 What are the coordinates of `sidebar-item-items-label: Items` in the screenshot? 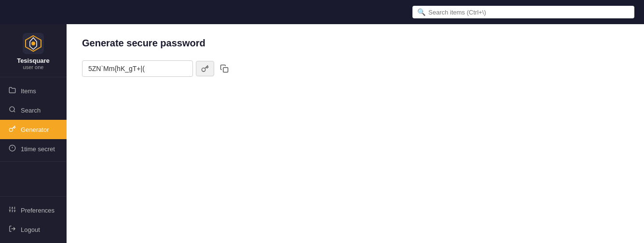 It's located at (28, 91).